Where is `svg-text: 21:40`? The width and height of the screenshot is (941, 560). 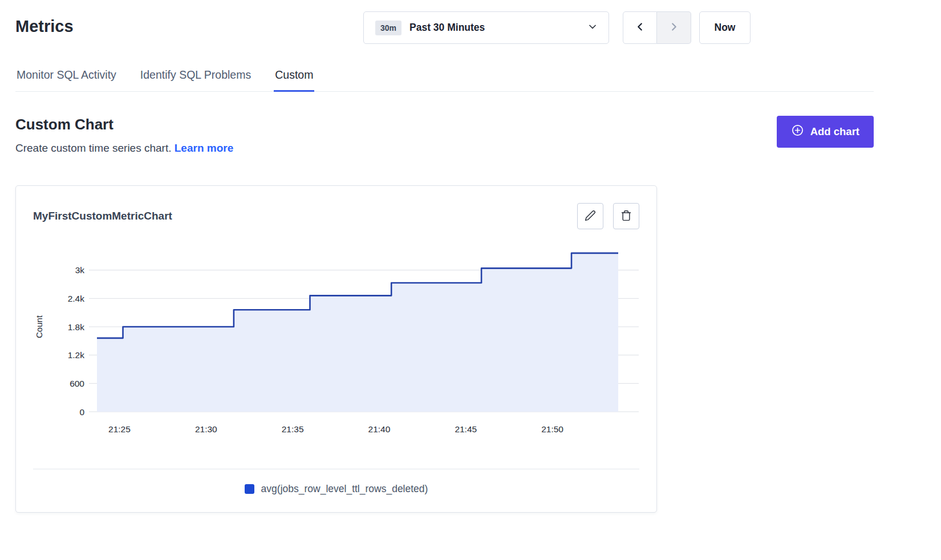 svg-text: 21:40 is located at coordinates (380, 429).